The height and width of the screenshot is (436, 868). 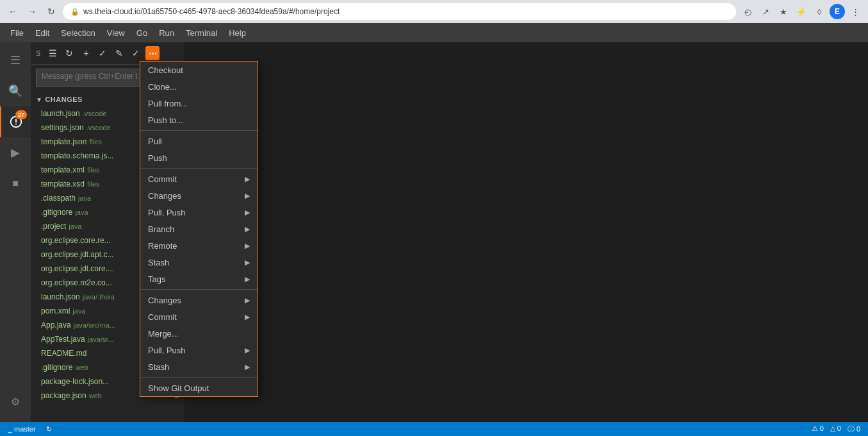 I want to click on status-bar: ⎯ master ↻ ⚠ 0 △ 0 ⓘ 0, so click(x=434, y=429).